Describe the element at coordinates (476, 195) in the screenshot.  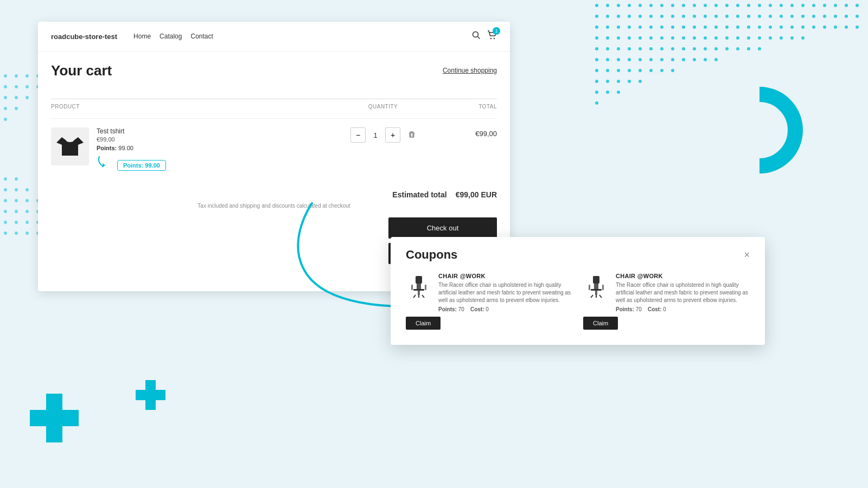
I see `estimated-value: €99,00 EUR` at that location.